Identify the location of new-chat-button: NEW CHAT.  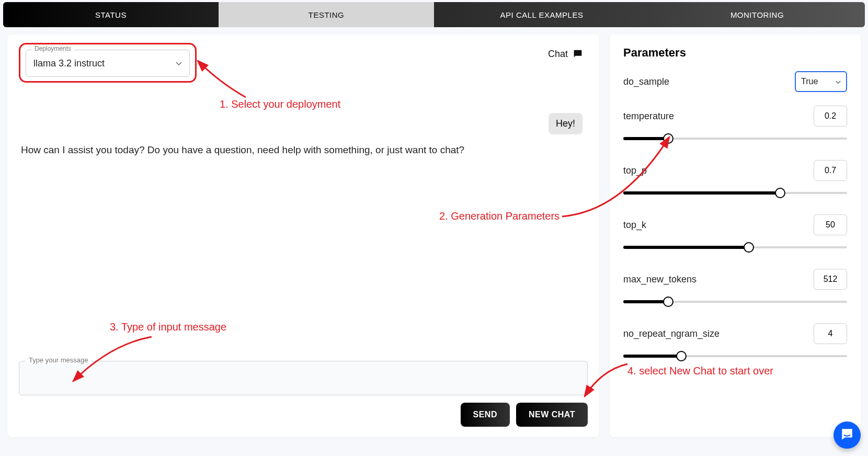
(552, 415).